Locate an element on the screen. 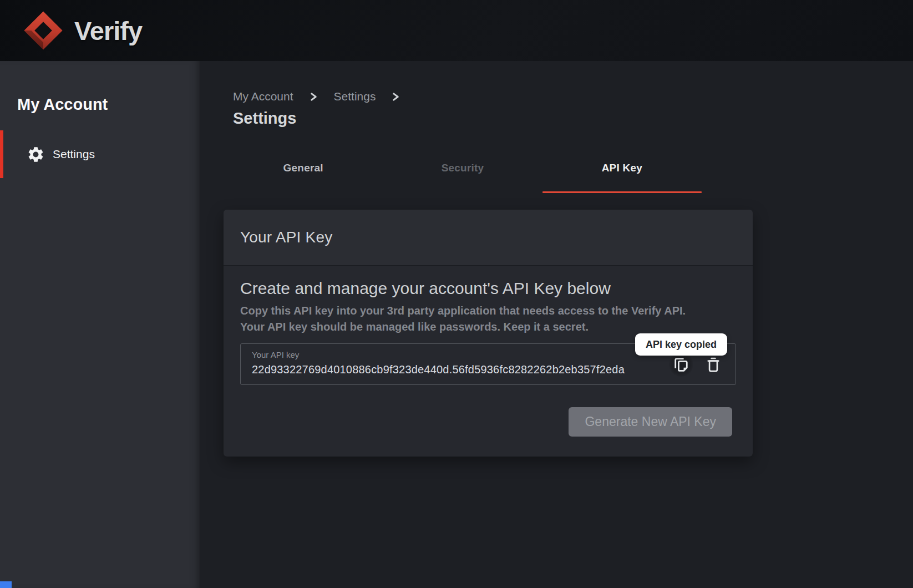 The height and width of the screenshot is (588, 913). tab-api-key: API Key is located at coordinates (622, 174).